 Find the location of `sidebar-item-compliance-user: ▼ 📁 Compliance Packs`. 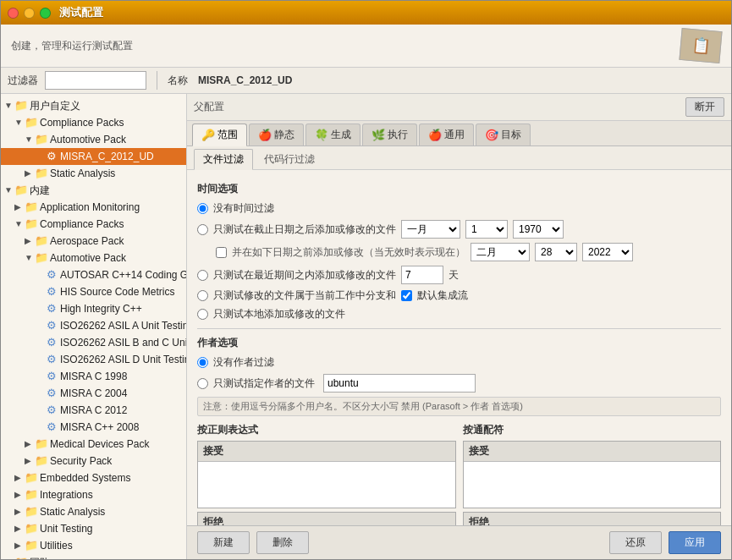

sidebar-item-compliance-user: ▼ 📁 Compliance Packs is located at coordinates (93, 123).